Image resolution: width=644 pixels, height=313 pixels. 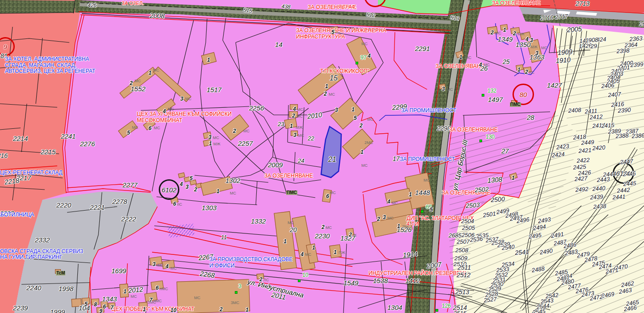 I want to click on parcel-number: 2490, so click(x=546, y=251).